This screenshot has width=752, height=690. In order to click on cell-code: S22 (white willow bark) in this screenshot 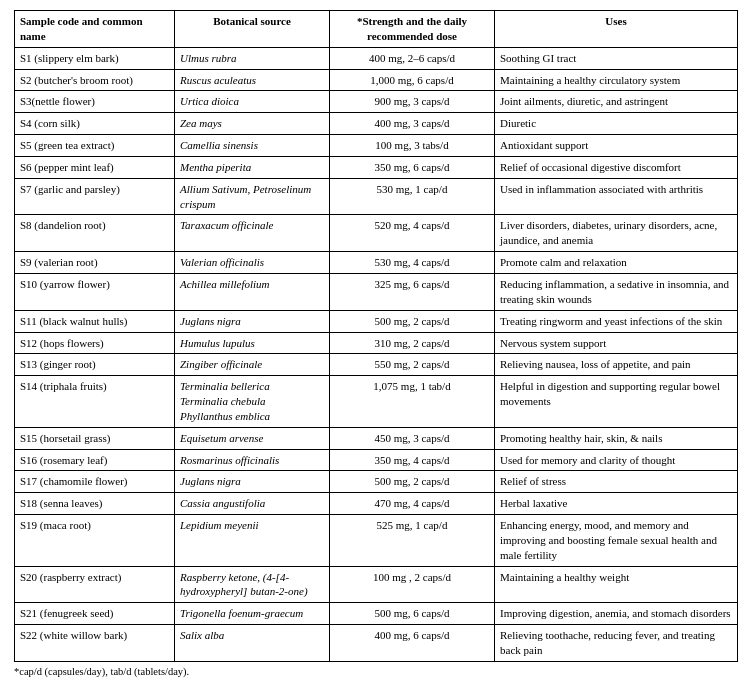, I will do `click(95, 644)`.